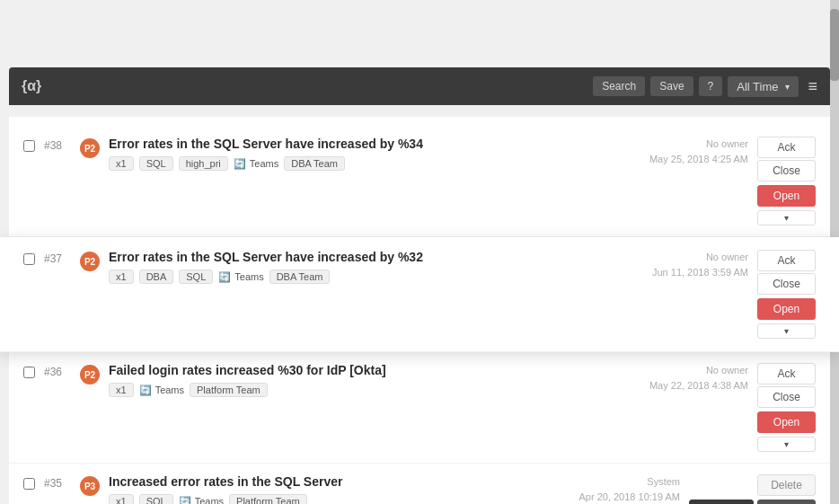 The height and width of the screenshot is (504, 839). I want to click on incident-date: Apr 20, 2018 10:19 AM, so click(617, 498).